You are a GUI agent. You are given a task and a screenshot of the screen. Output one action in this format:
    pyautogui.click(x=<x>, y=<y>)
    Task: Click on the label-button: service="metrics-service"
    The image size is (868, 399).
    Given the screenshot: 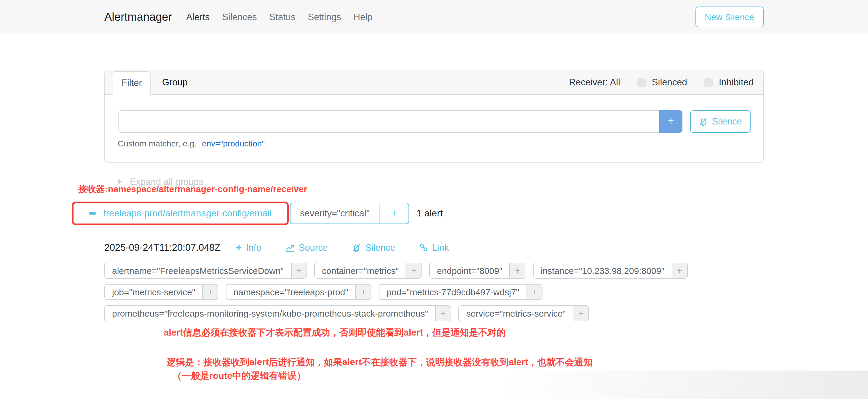 What is the action you would take?
    pyautogui.click(x=516, y=313)
    